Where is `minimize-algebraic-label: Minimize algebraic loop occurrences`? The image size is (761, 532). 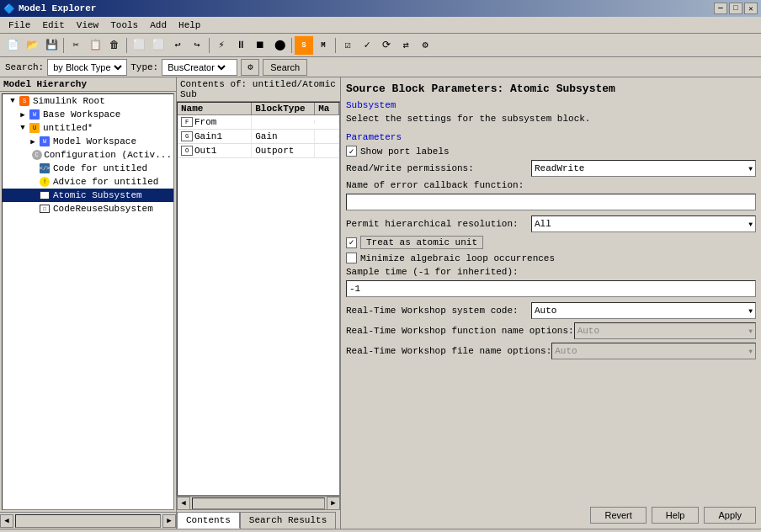
minimize-algebraic-label: Minimize algebraic loop occurrences is located at coordinates (458, 258).